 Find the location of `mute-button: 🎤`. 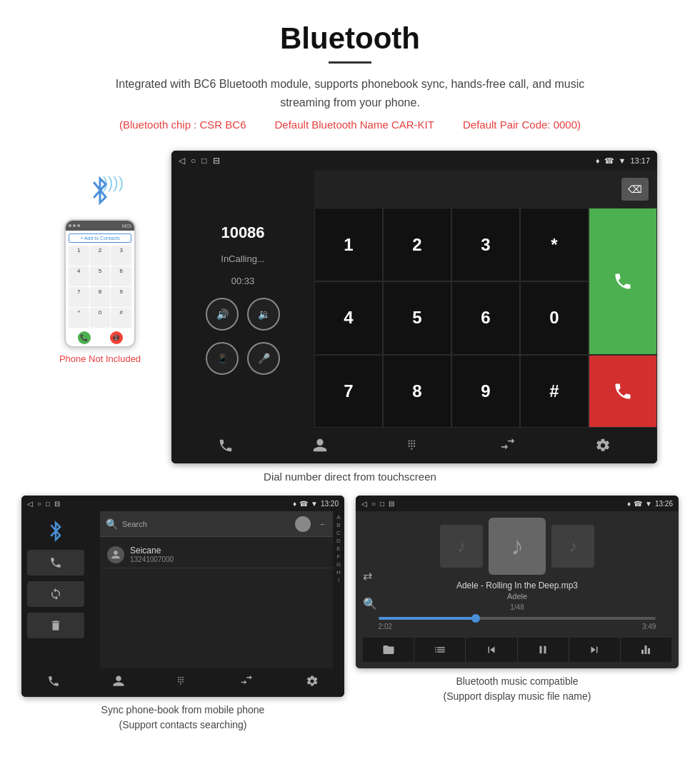

mute-button: 🎤 is located at coordinates (264, 358).